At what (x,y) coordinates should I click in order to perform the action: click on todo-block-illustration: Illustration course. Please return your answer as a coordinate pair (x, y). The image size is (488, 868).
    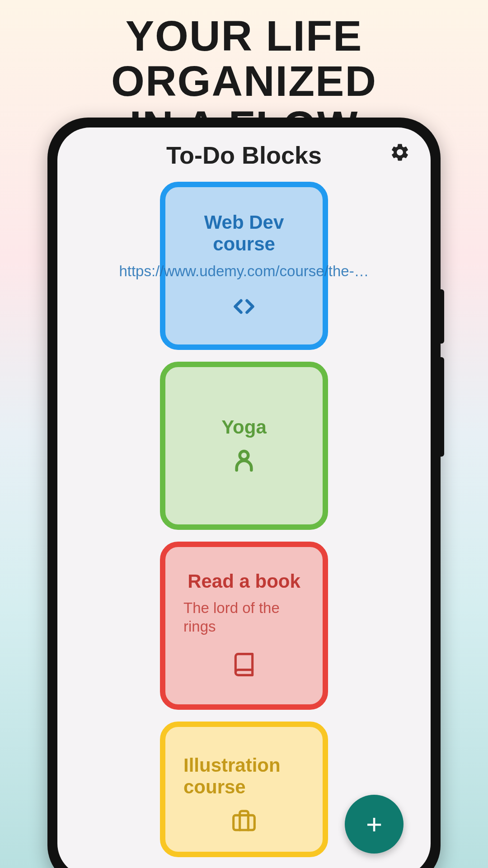
    Looking at the image, I should click on (244, 789).